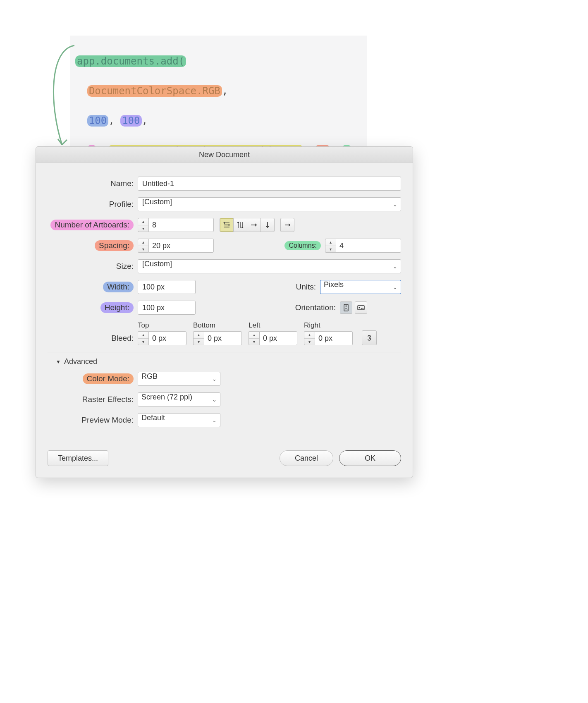  I want to click on dialog-title: New Document, so click(224, 155).